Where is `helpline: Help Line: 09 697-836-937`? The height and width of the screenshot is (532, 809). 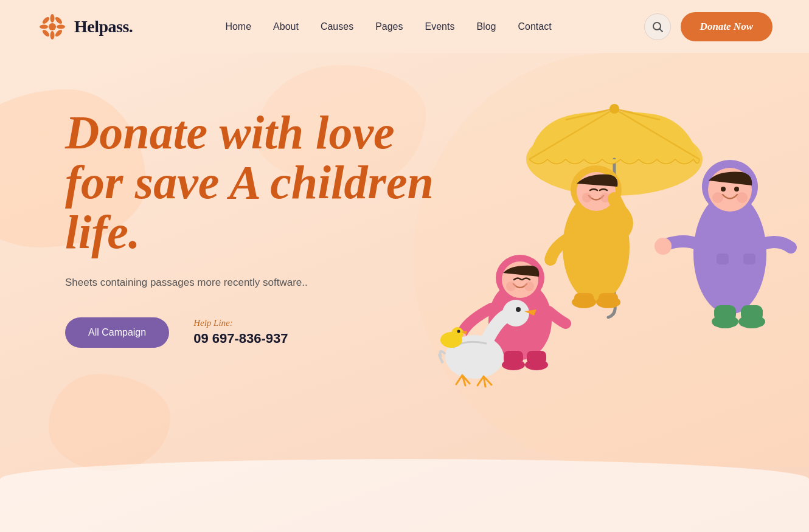 helpline: Help Line: 09 697-836-937 is located at coordinates (241, 332).